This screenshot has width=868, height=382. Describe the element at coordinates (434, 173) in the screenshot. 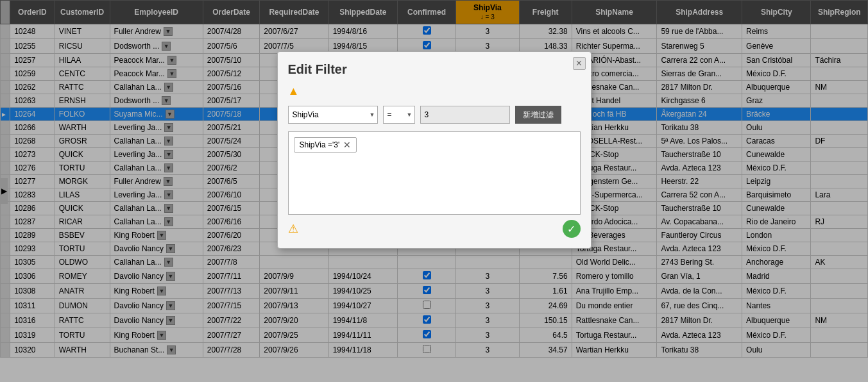

I see `filter-conditions-box: ShipVia ='3' ✕` at that location.